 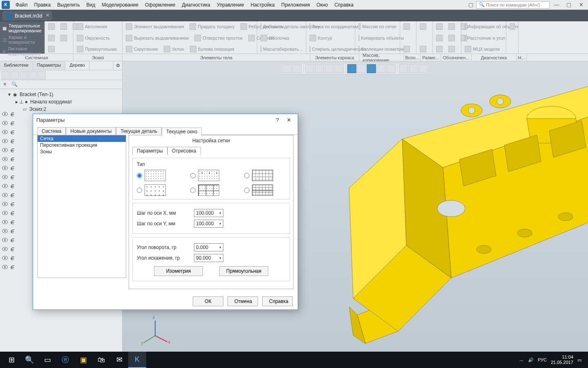 What do you see at coordinates (331, 27) in the screenshot?
I see `rb-point: Точка по координатам` at bounding box center [331, 27].